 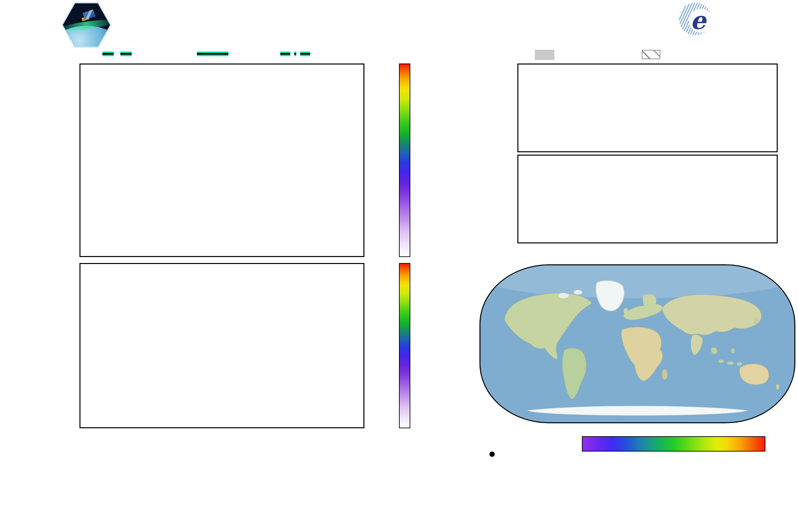 I want to click on zenith-legend-sample, so click(x=296, y=54).